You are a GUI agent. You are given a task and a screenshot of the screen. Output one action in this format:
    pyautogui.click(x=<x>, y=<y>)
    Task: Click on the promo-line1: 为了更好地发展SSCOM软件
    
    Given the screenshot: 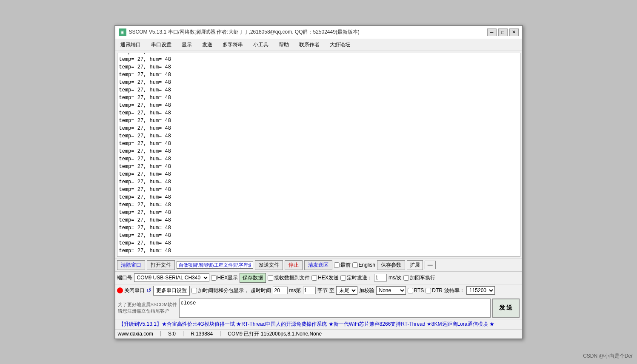 What is the action you would take?
    pyautogui.click(x=148, y=304)
    